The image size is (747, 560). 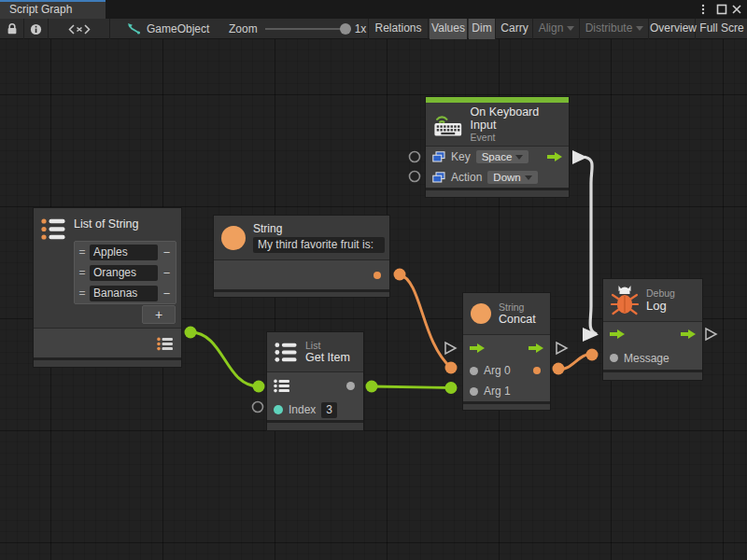 What do you see at coordinates (646, 358) in the screenshot?
I see `message-label: Message` at bounding box center [646, 358].